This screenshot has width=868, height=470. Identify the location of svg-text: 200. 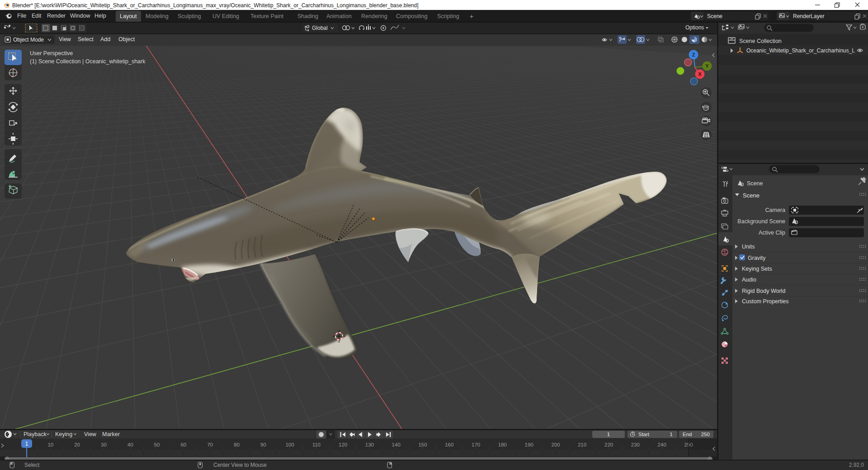
(555, 445).